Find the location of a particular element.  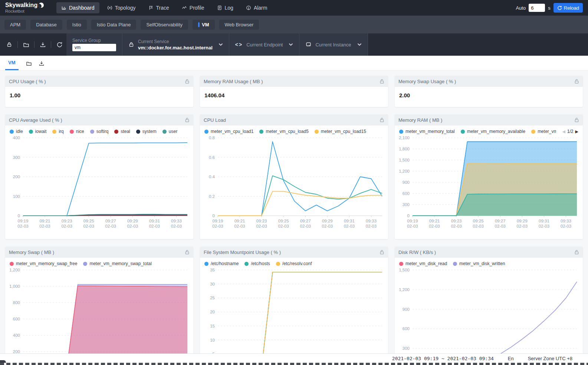

chart-plot: 00.20.40.60.809:1902-0309:2102-0309:2302… is located at coordinates (294, 183).